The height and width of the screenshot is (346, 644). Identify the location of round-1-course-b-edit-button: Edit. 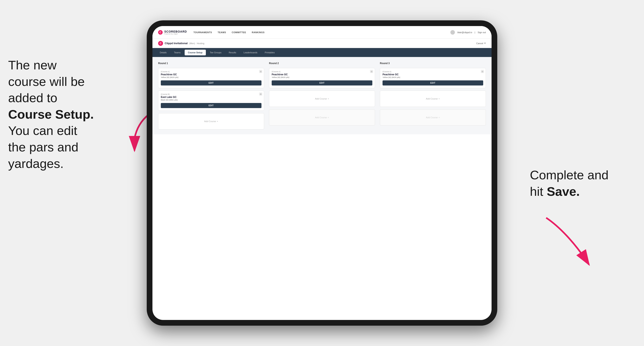
(211, 106).